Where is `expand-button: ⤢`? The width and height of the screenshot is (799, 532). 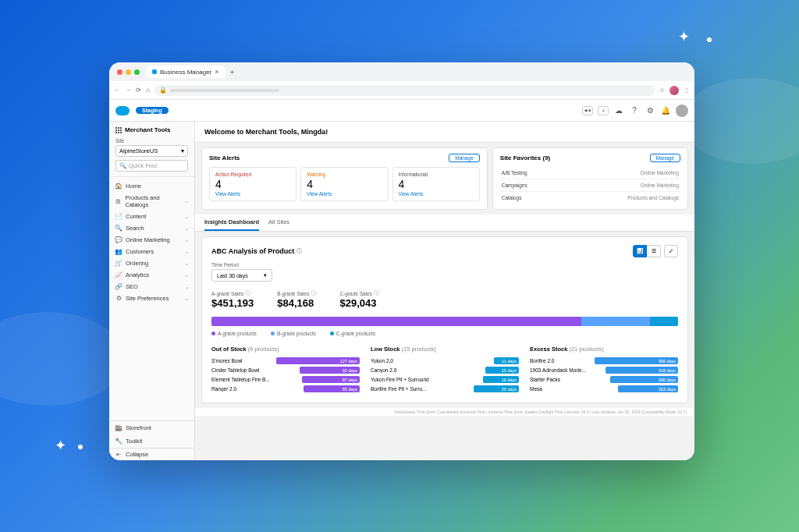 expand-button: ⤢ is located at coordinates (671, 251).